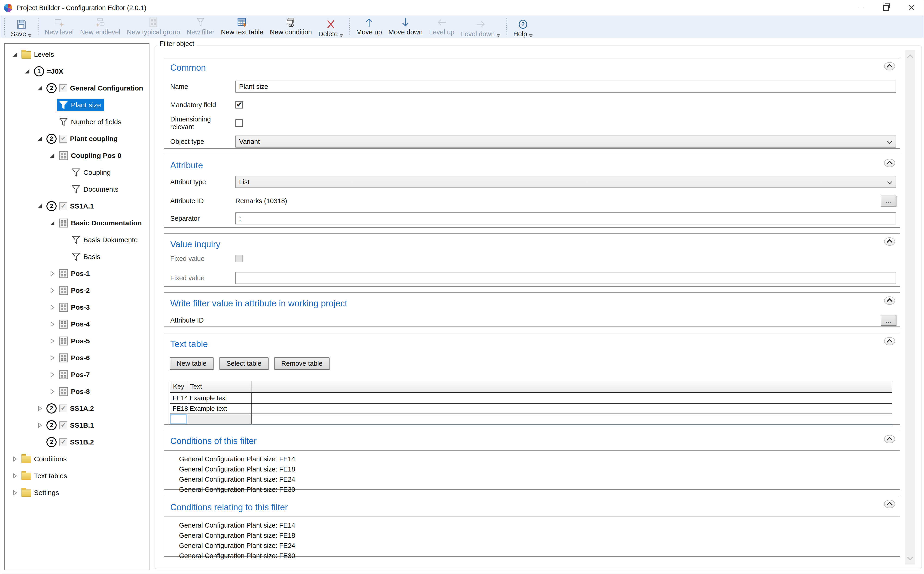  What do you see at coordinates (91, 156) in the screenshot?
I see `tree-node: Coupling Pos 0` at bounding box center [91, 156].